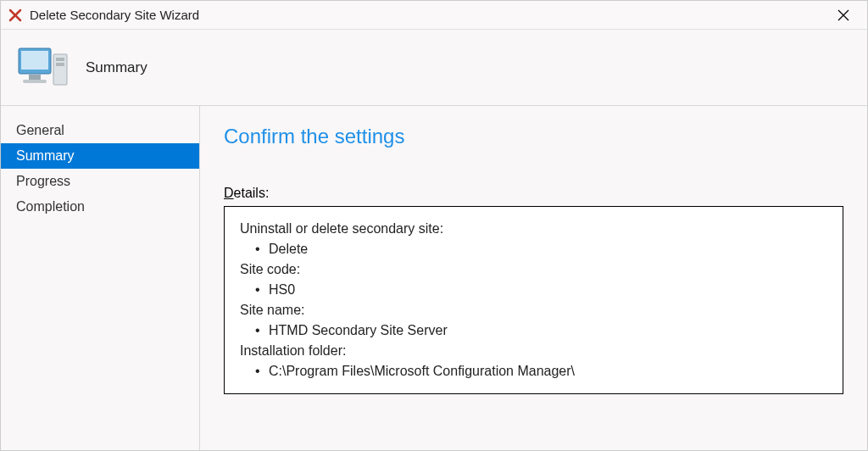  I want to click on detail-installfolder-label: Installation folder:, so click(534, 351).